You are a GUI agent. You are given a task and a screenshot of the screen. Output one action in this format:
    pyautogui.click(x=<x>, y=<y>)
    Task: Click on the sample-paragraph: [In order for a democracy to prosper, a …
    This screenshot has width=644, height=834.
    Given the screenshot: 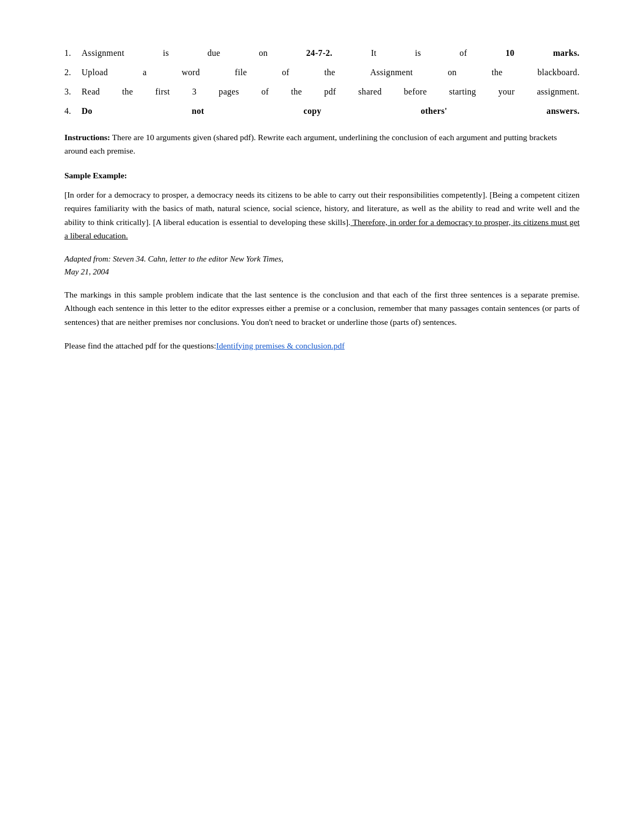 What is the action you would take?
    pyautogui.click(x=322, y=215)
    